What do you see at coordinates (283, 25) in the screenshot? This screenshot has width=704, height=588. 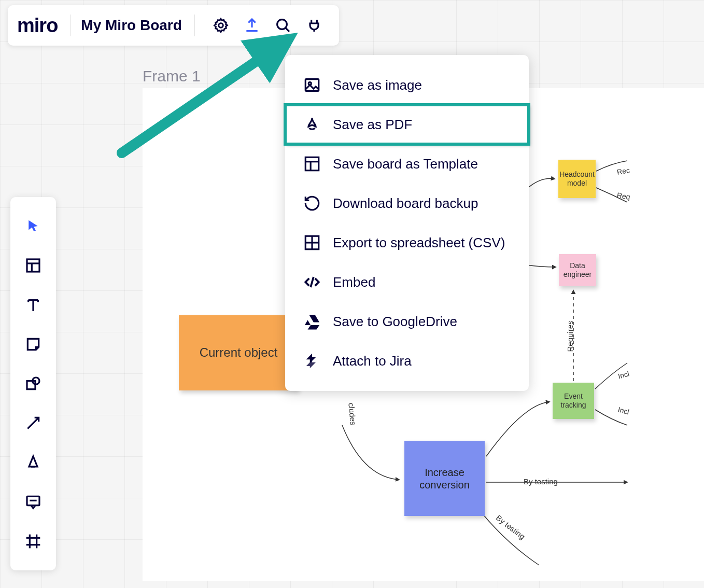 I see `search-icon` at bounding box center [283, 25].